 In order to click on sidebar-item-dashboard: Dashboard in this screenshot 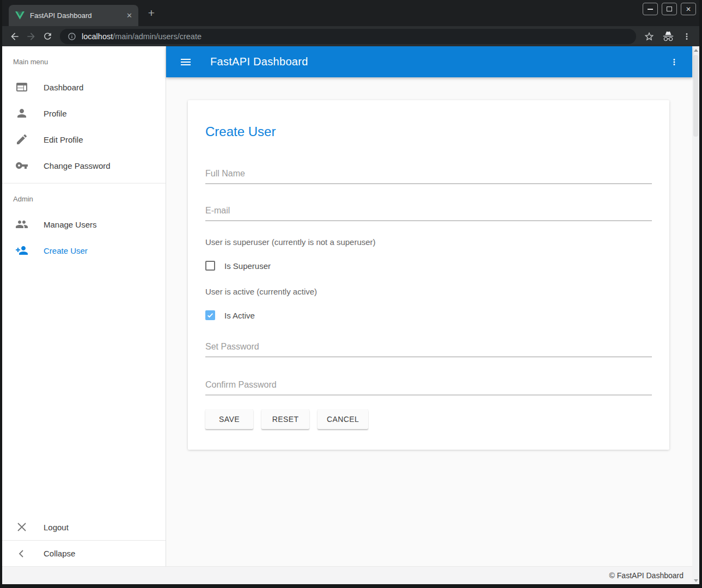, I will do `click(84, 87)`.